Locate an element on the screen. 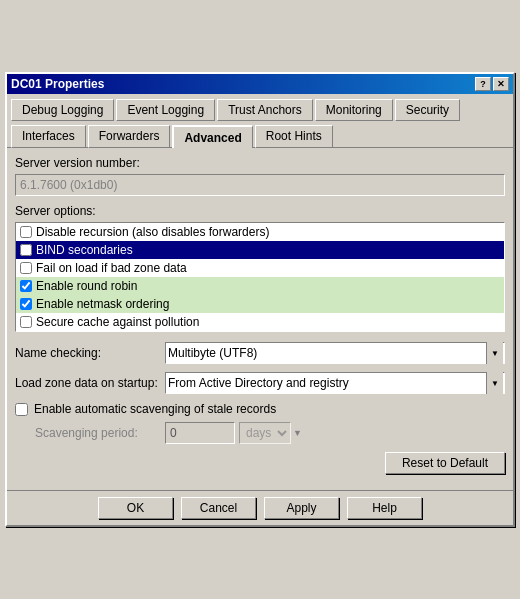 The width and height of the screenshot is (520, 599). tab-forwarders: Forwarders is located at coordinates (130, 136).